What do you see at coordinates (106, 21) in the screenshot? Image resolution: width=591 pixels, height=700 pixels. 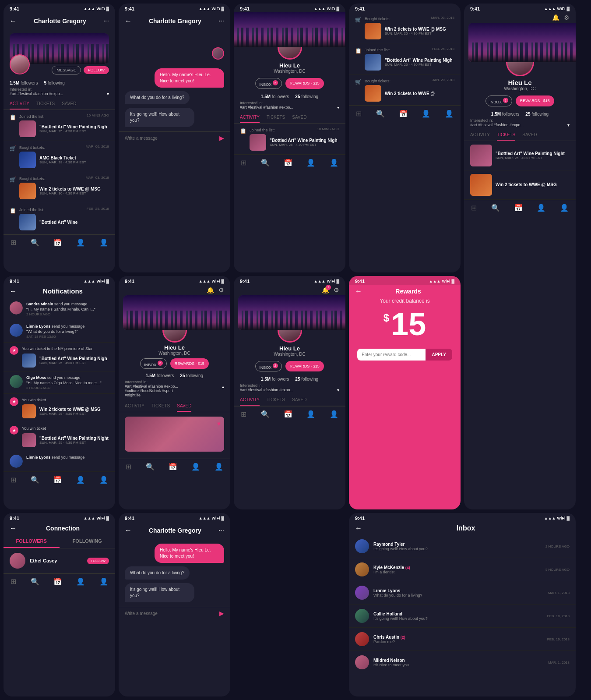 I see `more-button-1: ···` at bounding box center [106, 21].